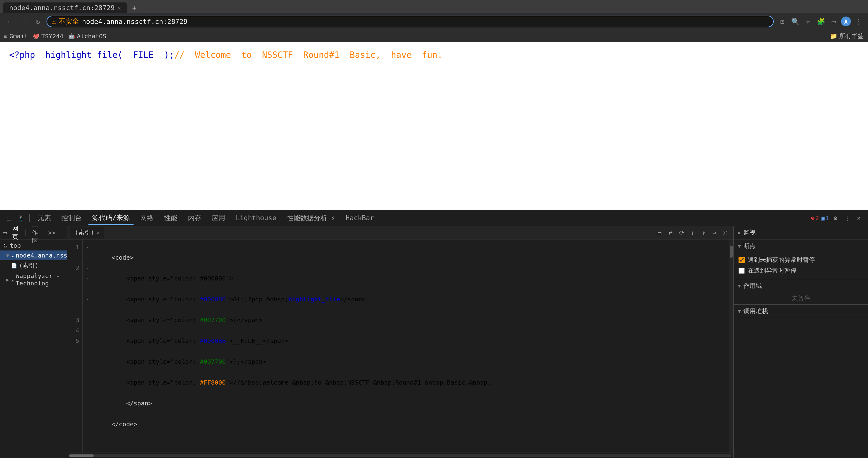 The image size is (868, 474). I want to click on tree-item-top: 🗂 top, so click(34, 245).